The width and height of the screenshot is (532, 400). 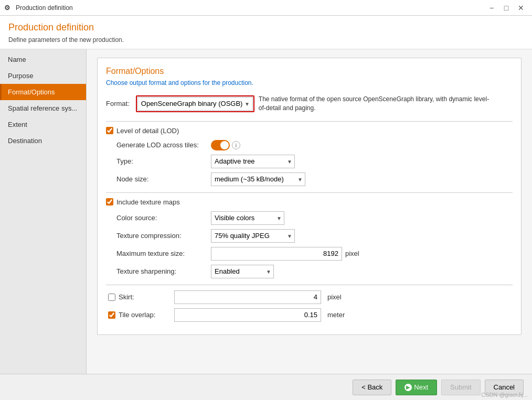 What do you see at coordinates (220, 145) in the screenshot?
I see `generate-lod-toggle` at bounding box center [220, 145].